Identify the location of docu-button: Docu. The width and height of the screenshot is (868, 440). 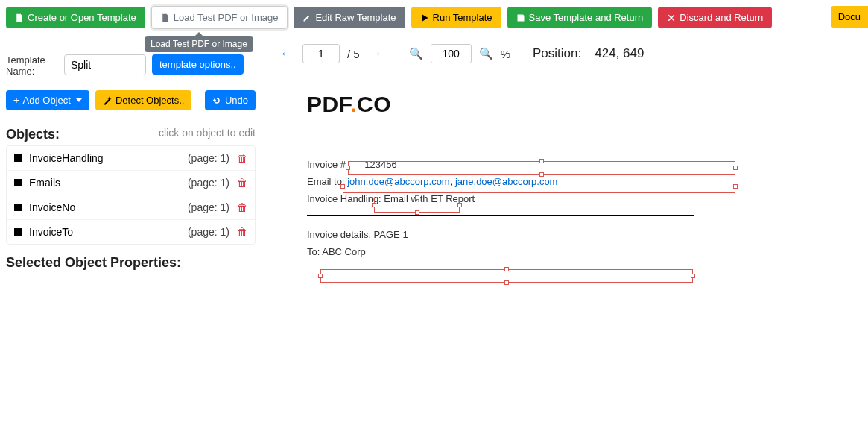
(849, 16).